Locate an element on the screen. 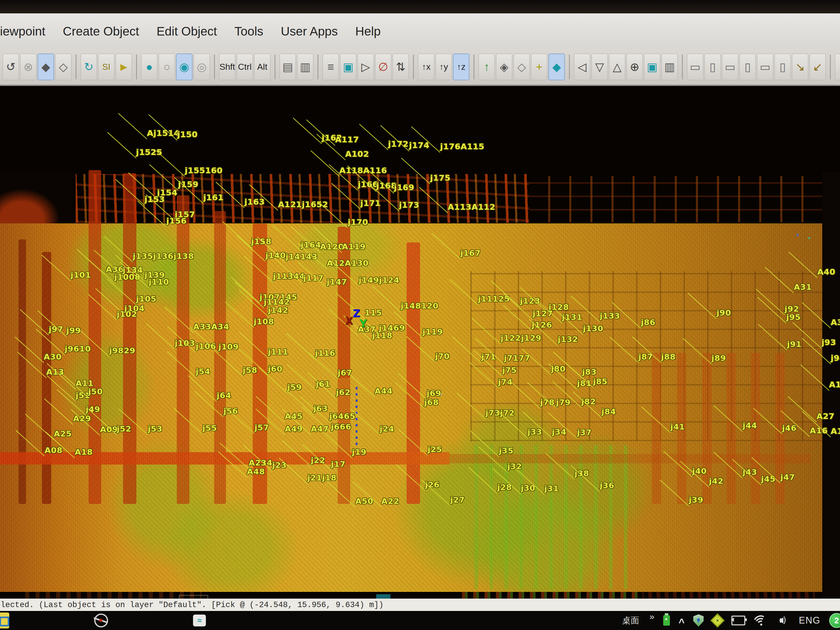  point-label: j133 is located at coordinates (610, 316).